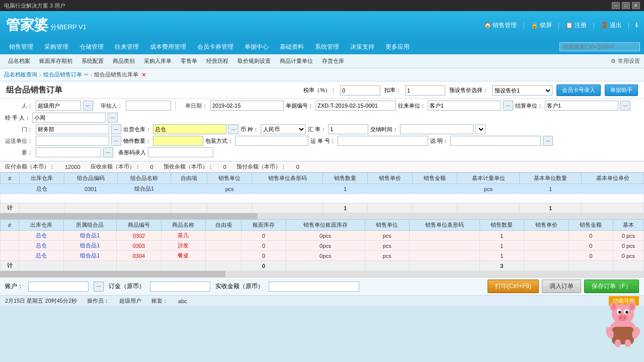 The height and width of the screenshot is (362, 644). Describe the element at coordinates (356, 106) in the screenshot. I see `docno-input` at that location.